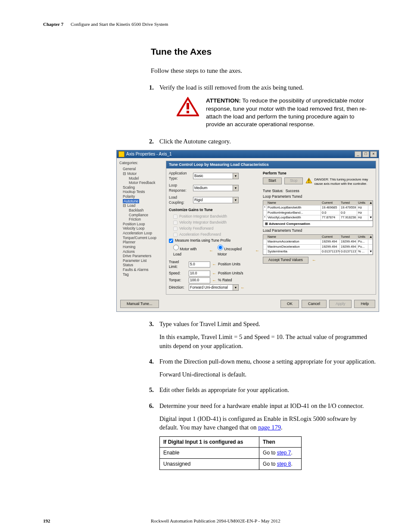 The height and width of the screenshot is (532, 411). I want to click on tree-item-backlash: Backlash, so click(141, 210).